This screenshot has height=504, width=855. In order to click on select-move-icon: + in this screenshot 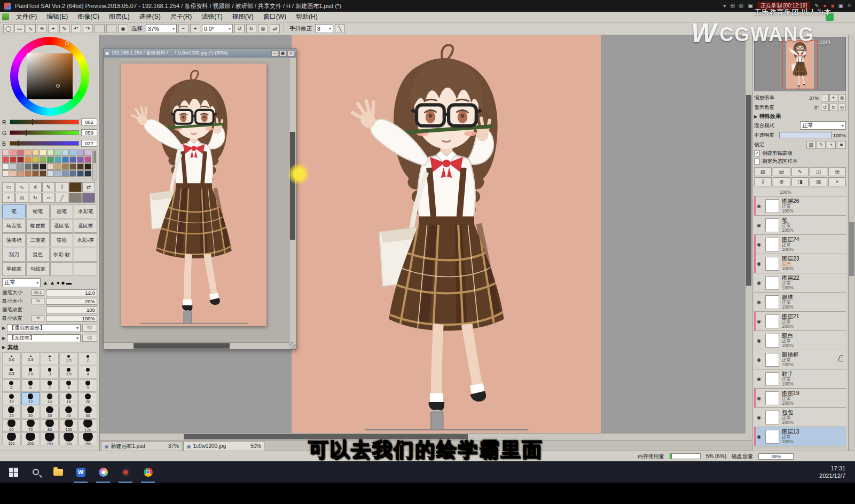, I will do `click(53, 29)`.